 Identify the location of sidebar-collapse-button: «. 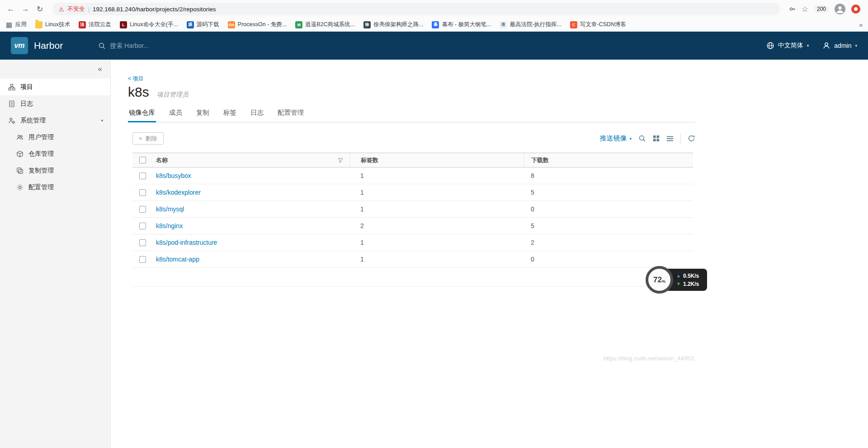
(55, 69).